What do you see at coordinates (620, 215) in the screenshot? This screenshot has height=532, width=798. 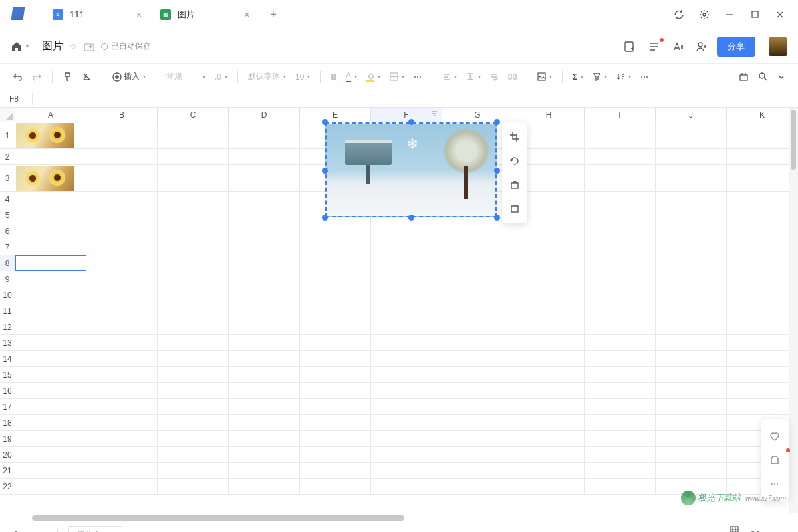 I see `cell-I5` at bounding box center [620, 215].